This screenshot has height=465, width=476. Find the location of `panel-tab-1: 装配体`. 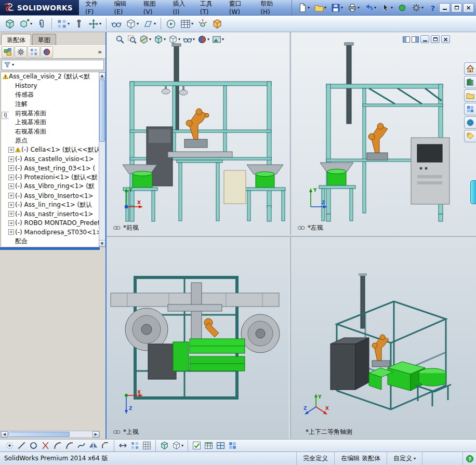

panel-tab-1: 装配体 is located at coordinates (16, 39).